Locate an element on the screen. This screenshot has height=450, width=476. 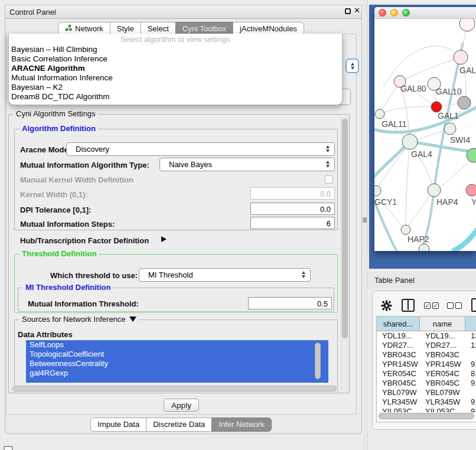
column-header-shared-name: shared... is located at coordinates (398, 324).